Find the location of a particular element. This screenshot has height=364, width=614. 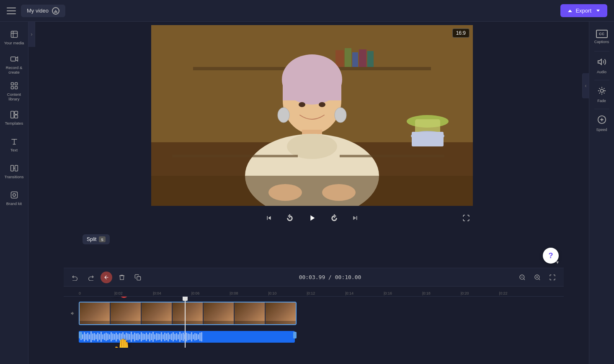

brand-kit-icon is located at coordinates (14, 195).